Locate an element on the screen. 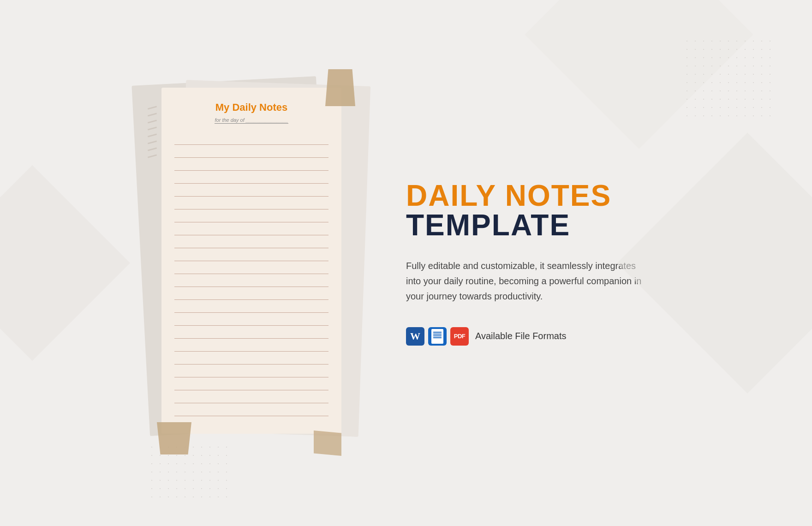  description-text: Fully editable and customizable, it seam… is located at coordinates (526, 281).